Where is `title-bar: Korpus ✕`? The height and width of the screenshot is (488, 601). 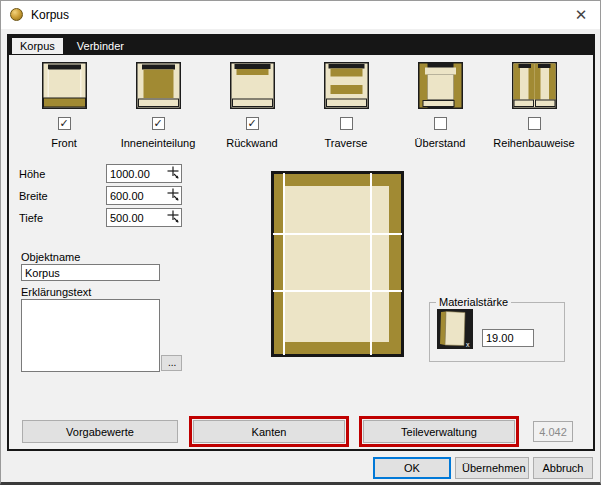
title-bar: Korpus ✕ is located at coordinates (300, 15).